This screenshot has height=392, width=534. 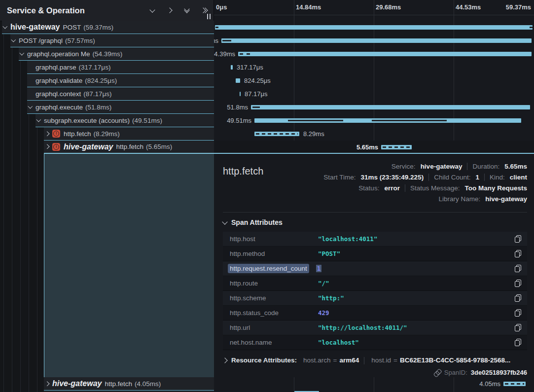 I want to click on attribute-row: http.request.resend_count1, so click(x=375, y=269).